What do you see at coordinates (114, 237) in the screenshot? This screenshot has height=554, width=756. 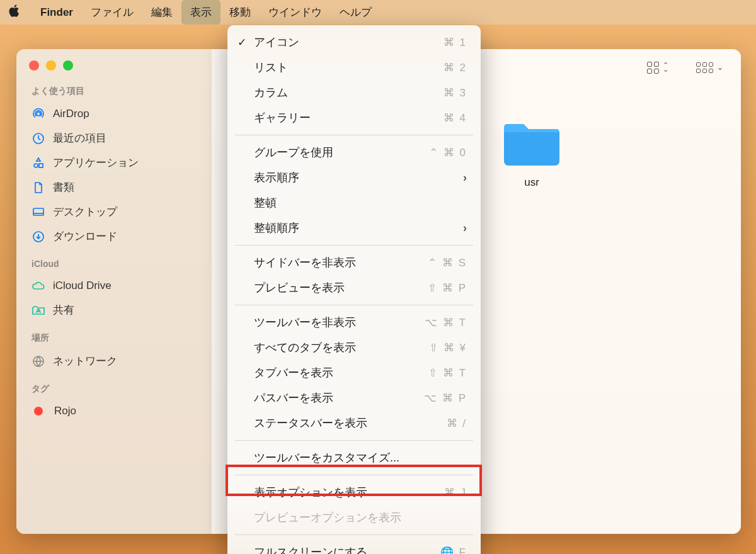 I see `sidebar-item-downloads: ダウンロード` at bounding box center [114, 237].